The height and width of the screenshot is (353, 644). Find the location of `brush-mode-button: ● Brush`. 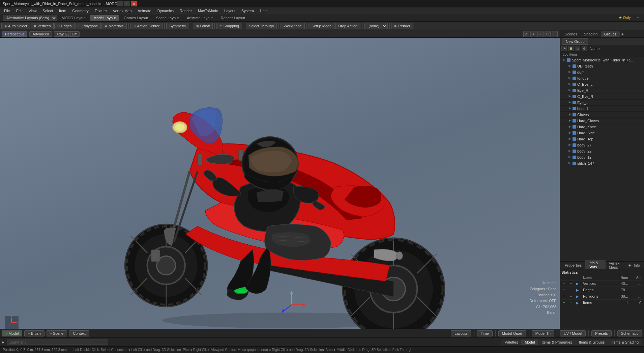

brush-mode-button: ● Brush is located at coordinates (34, 333).